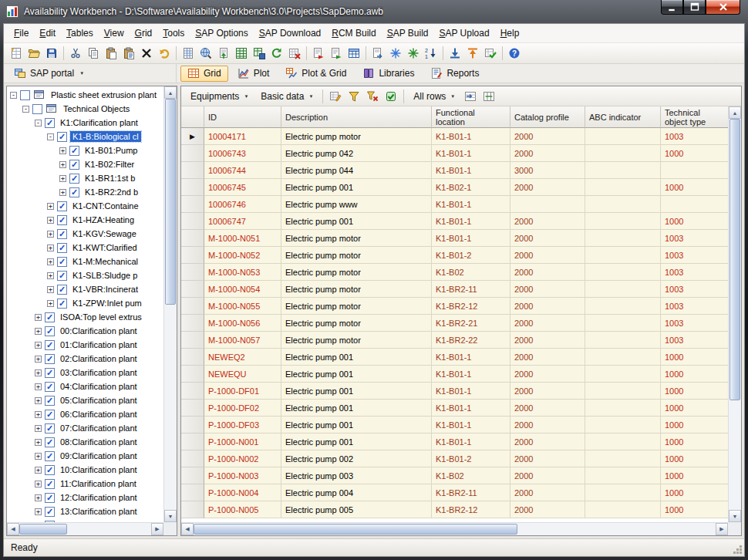 The image size is (748, 560). I want to click on grid-vertical-scrollbar: ▲ ▼, so click(734, 315).